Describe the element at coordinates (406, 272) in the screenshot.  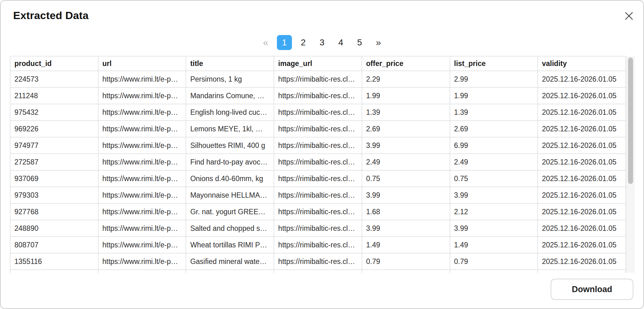
I see `cell-offer_price` at that location.